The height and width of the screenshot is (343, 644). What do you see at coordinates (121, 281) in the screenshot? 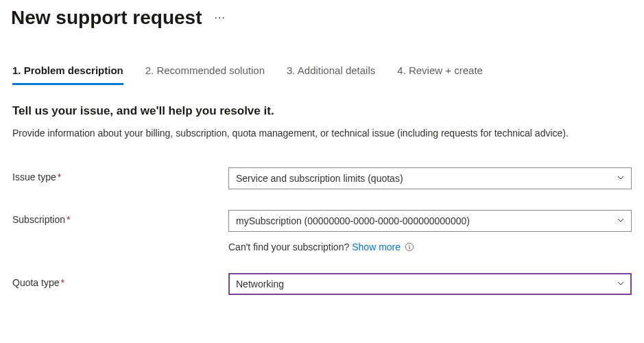
I see `quota-type-label: Quota type*` at bounding box center [121, 281].